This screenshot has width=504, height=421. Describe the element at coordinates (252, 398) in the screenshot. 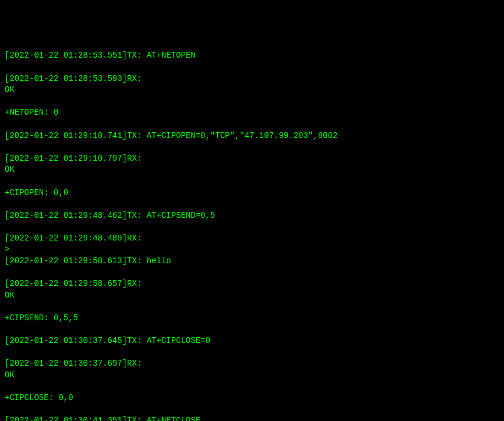

I see `terminal-line: +CIPCLOSE: 0,0` at that location.